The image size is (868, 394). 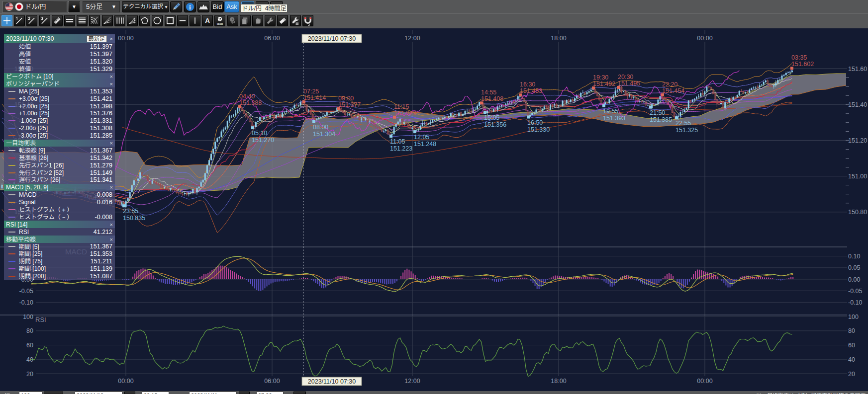 I want to click on svg-text: 151.385, so click(x=661, y=120).